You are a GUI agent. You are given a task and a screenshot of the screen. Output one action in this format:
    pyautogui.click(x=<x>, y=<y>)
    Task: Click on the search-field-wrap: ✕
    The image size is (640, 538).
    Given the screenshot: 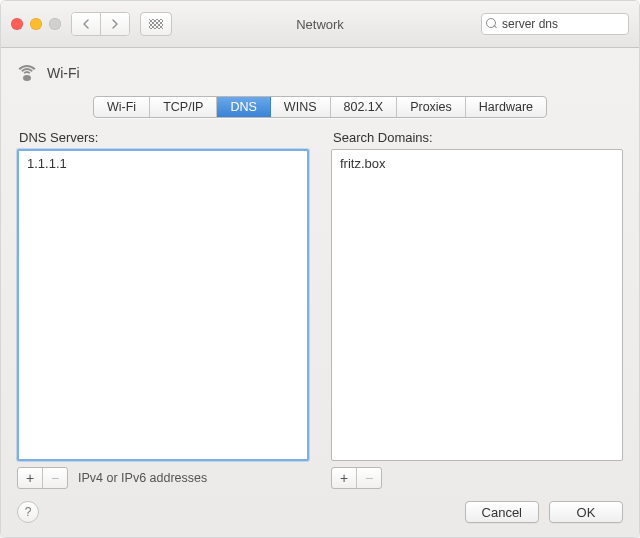 What is the action you would take?
    pyautogui.click(x=555, y=24)
    